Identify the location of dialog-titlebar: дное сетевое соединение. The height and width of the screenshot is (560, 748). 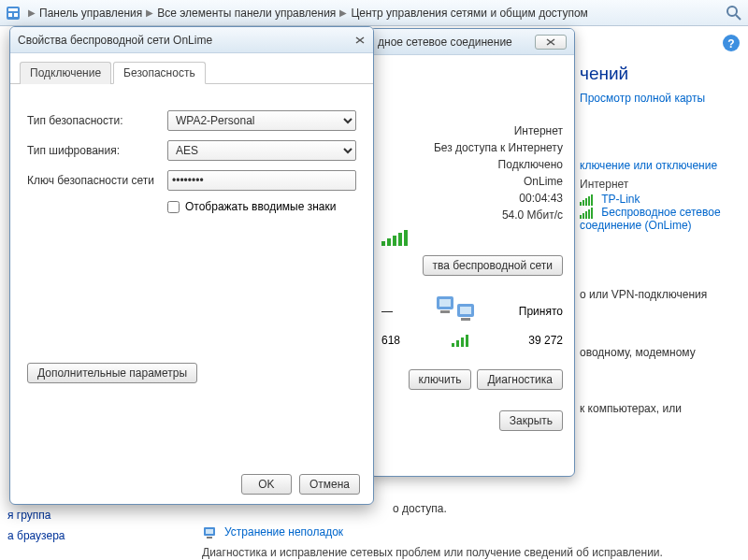
(472, 42).